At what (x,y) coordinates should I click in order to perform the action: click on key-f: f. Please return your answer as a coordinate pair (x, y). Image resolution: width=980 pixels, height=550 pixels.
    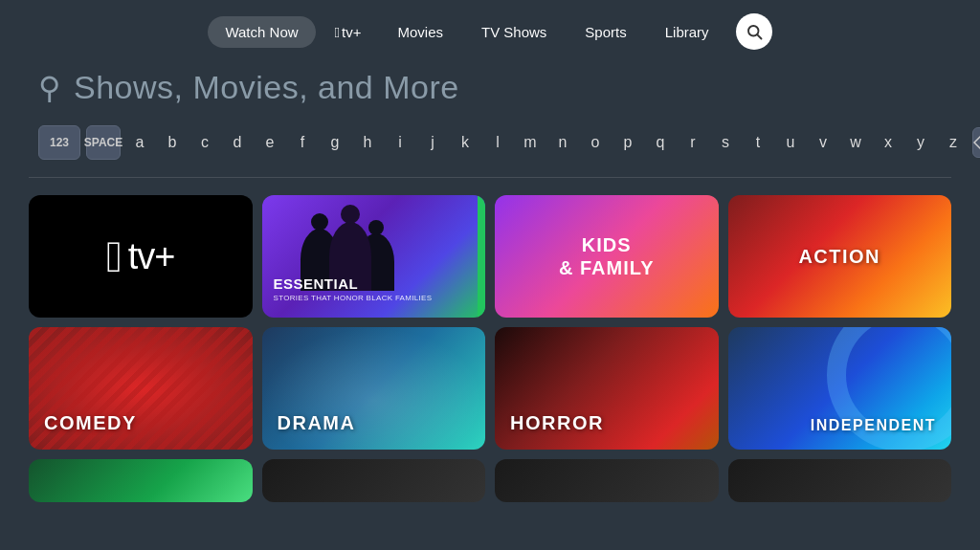
    Looking at the image, I should click on (302, 143).